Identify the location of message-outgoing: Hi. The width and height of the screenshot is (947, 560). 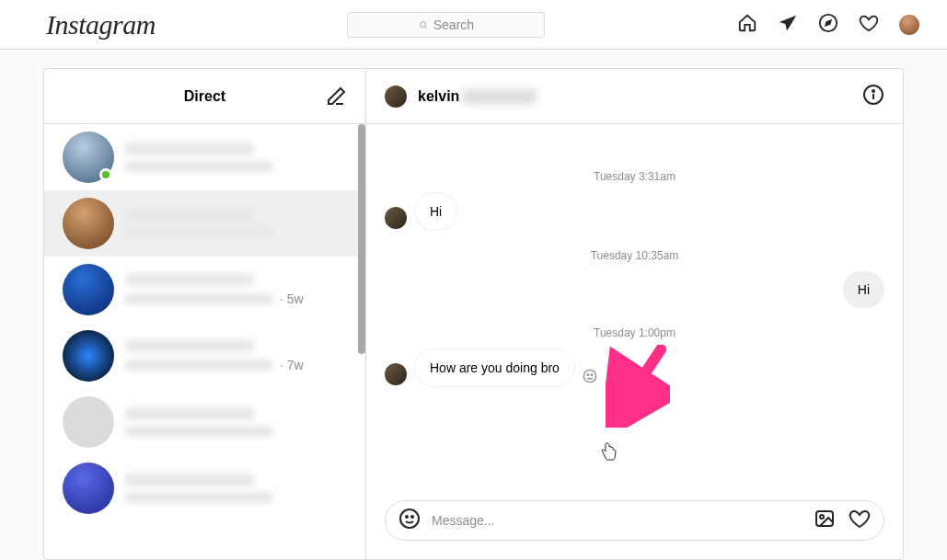
(635, 290).